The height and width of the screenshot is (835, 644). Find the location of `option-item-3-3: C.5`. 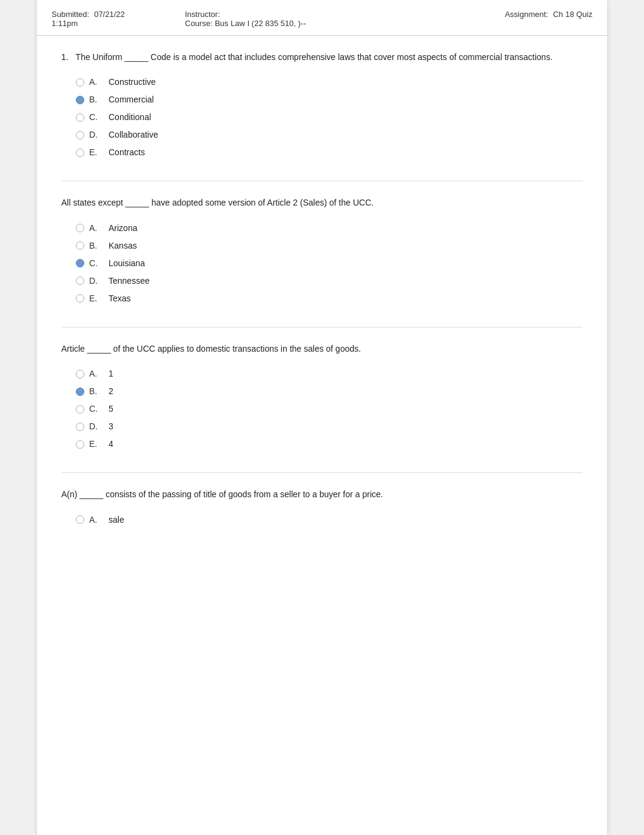

option-item-3-3: C.5 is located at coordinates (329, 409).